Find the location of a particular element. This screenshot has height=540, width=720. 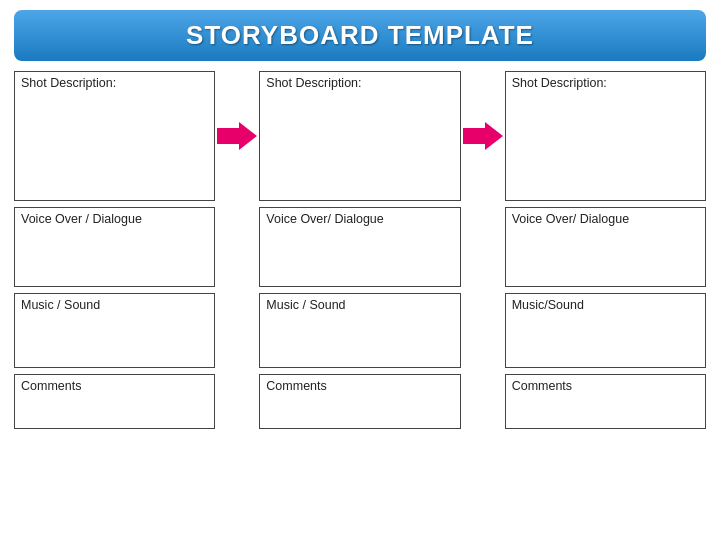

voice-label-3: Voice Over/ Dialogue is located at coordinates (570, 219).